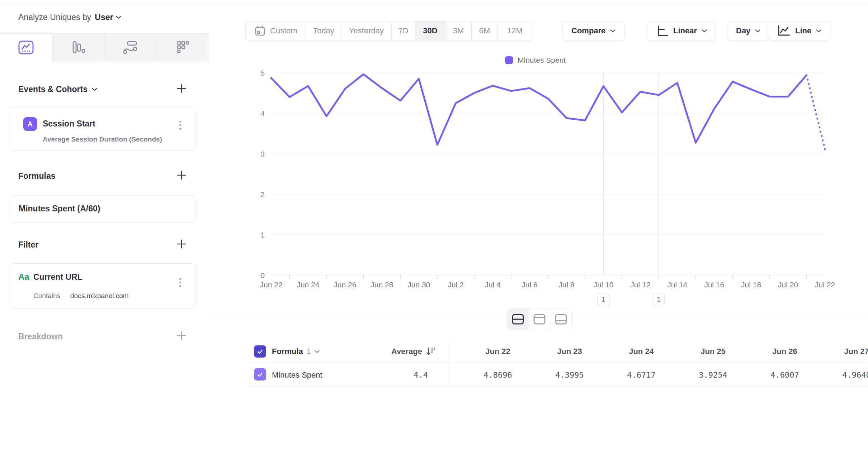  Describe the element at coordinates (414, 351) in the screenshot. I see `average-column-header: Average` at that location.